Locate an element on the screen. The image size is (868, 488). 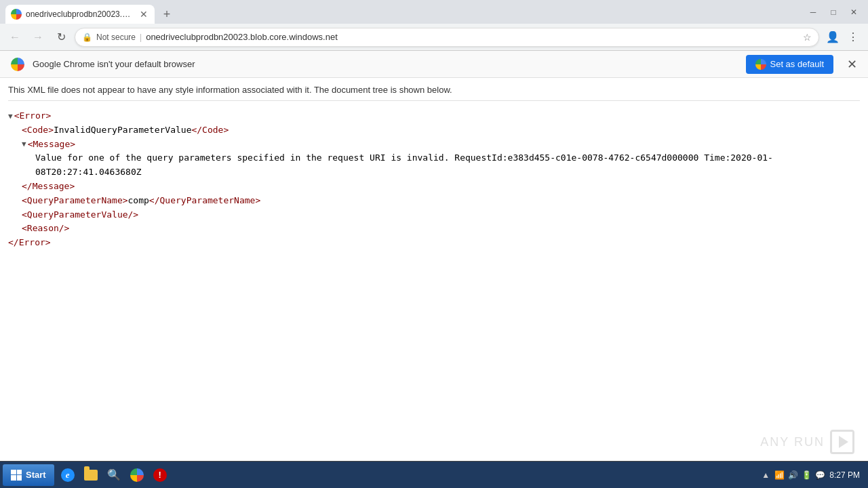
clock: 8:27 PM is located at coordinates (845, 475).